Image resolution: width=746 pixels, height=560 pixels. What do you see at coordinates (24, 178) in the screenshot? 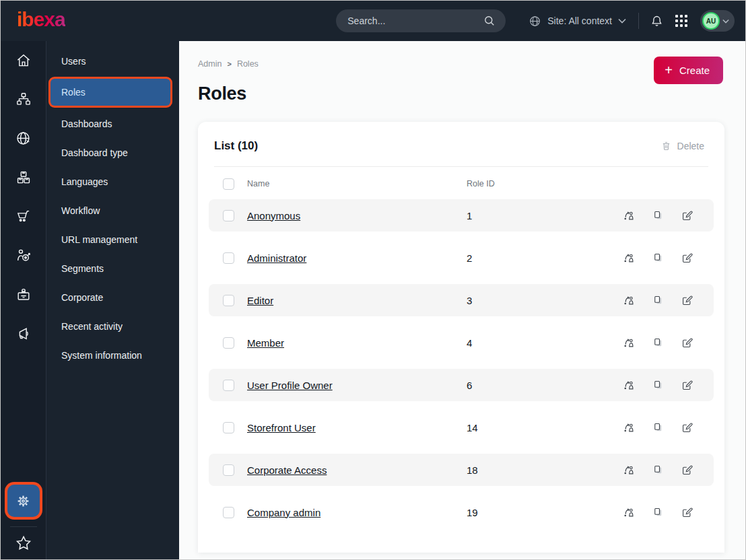
I see `product-boxes-icon` at bounding box center [24, 178].